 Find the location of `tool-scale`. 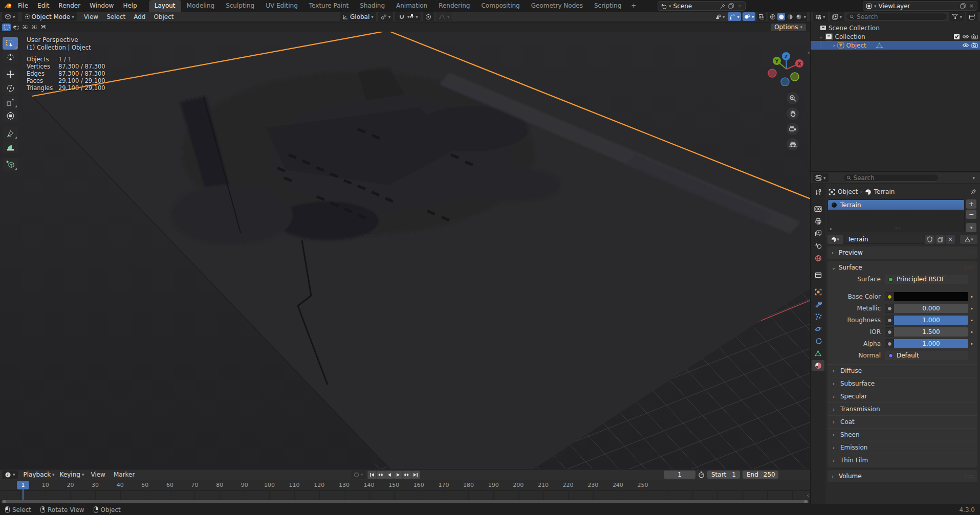

tool-scale is located at coordinates (10, 102).